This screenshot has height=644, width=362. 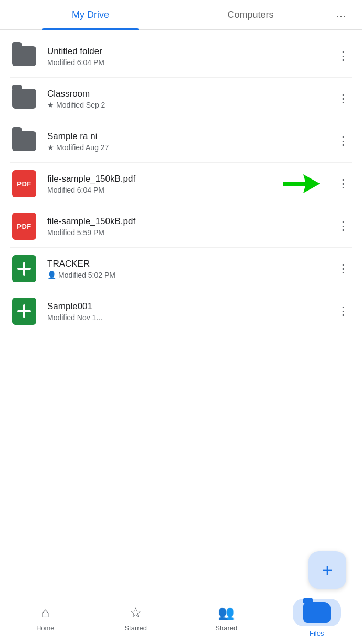 What do you see at coordinates (189, 136) in the screenshot?
I see `file-name: Sample ra ni` at bounding box center [189, 136].